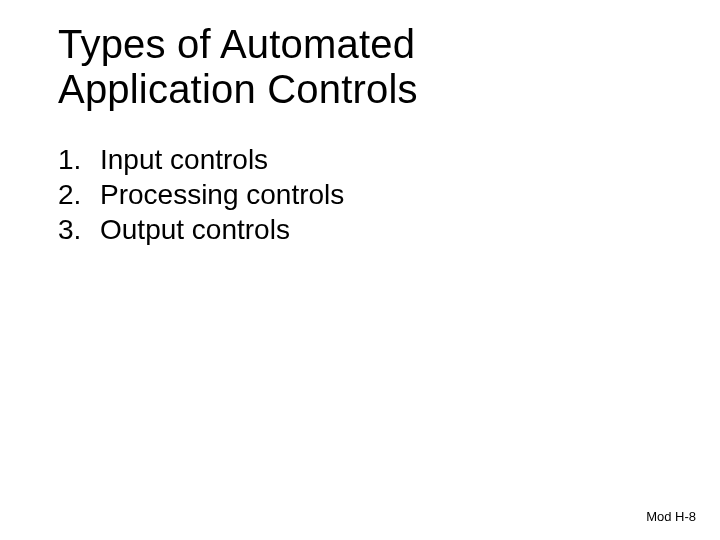 This screenshot has height=540, width=720. Describe the element at coordinates (201, 230) in the screenshot. I see `list-item: 3. Output controls` at that location.